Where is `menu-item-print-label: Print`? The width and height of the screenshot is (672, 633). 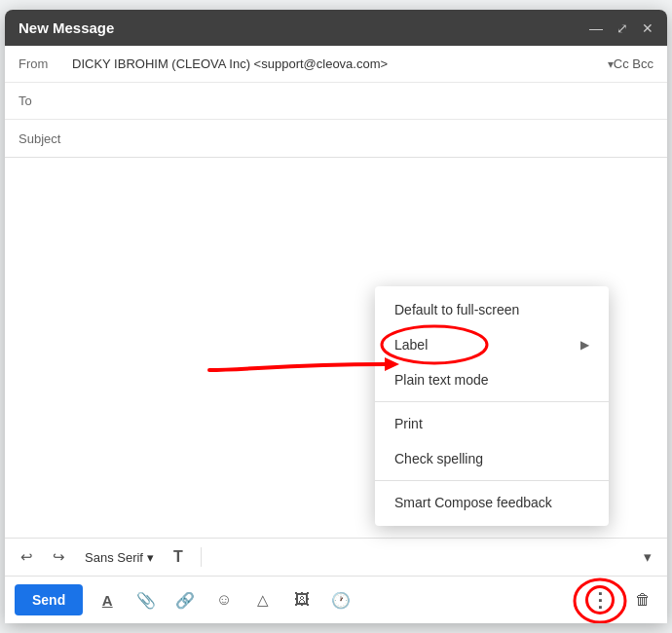
menu-item-print-label: Print is located at coordinates (409, 424).